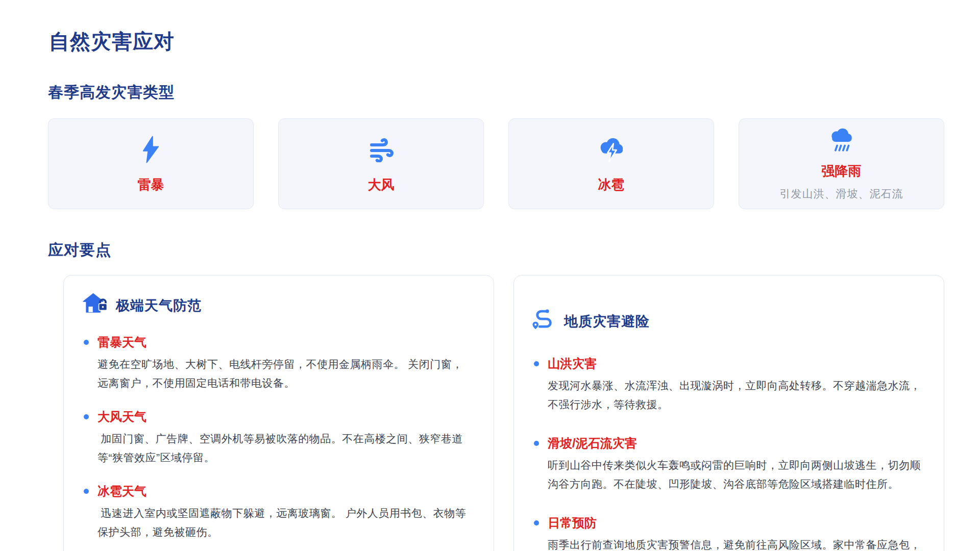  Describe the element at coordinates (842, 194) in the screenshot. I see `type-card-subtitle: 引发山洪、滑坡、泥石流` at that location.